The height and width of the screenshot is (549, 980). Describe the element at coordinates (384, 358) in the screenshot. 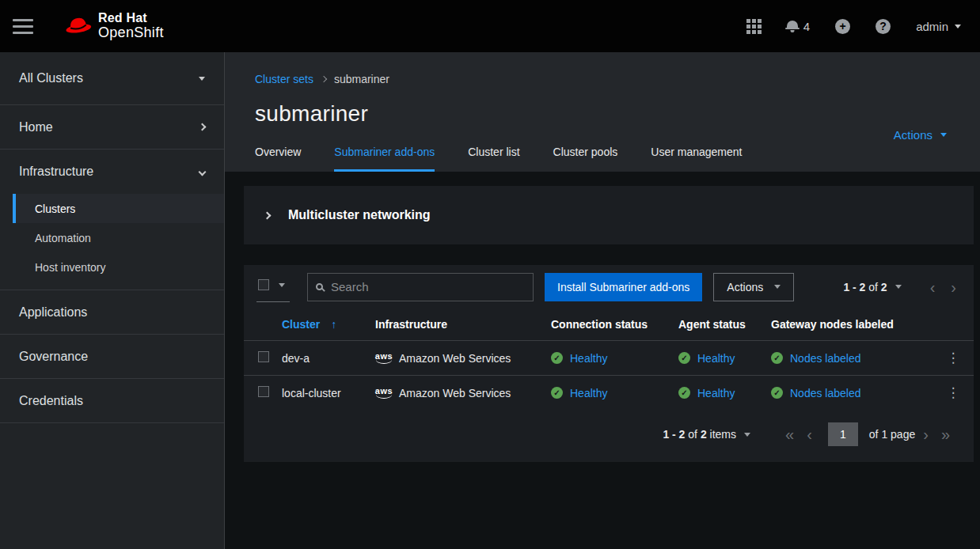

I see `aws-icon: aws` at that location.